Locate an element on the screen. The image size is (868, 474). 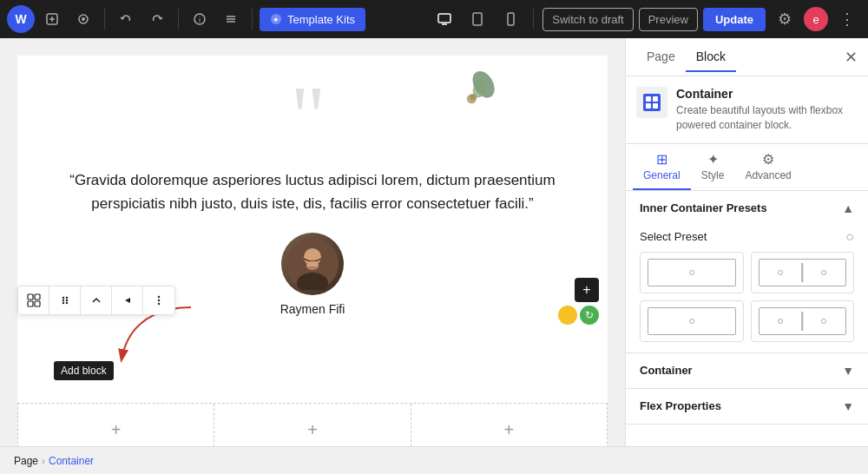
tools-button is located at coordinates (83, 19).